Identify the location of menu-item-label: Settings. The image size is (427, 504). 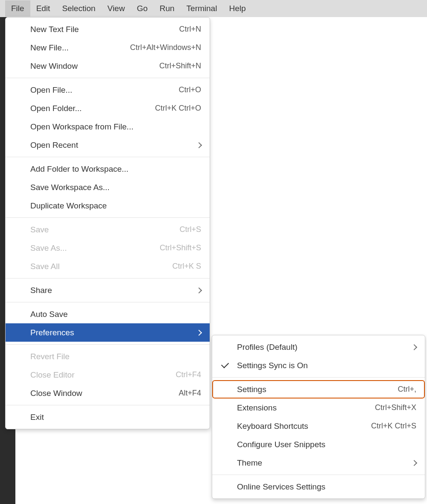
(313, 390).